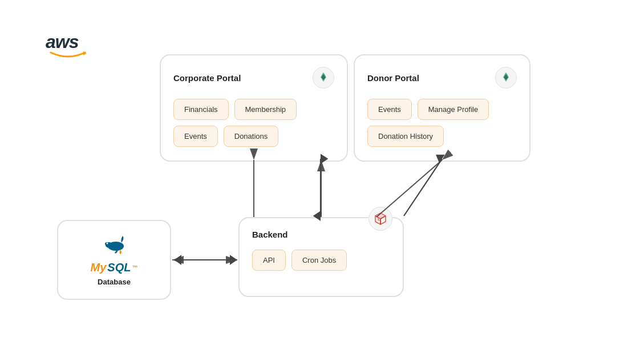 The width and height of the screenshot is (644, 357). Describe the element at coordinates (380, 219) in the screenshot. I see `laravel-logo: L` at that location.